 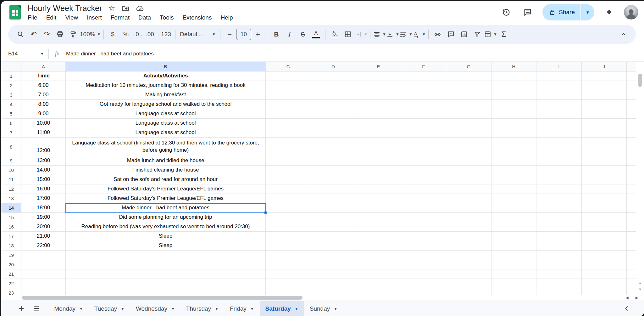 What do you see at coordinates (166, 133) in the screenshot?
I see `cell-B7: Language class at school` at bounding box center [166, 133].